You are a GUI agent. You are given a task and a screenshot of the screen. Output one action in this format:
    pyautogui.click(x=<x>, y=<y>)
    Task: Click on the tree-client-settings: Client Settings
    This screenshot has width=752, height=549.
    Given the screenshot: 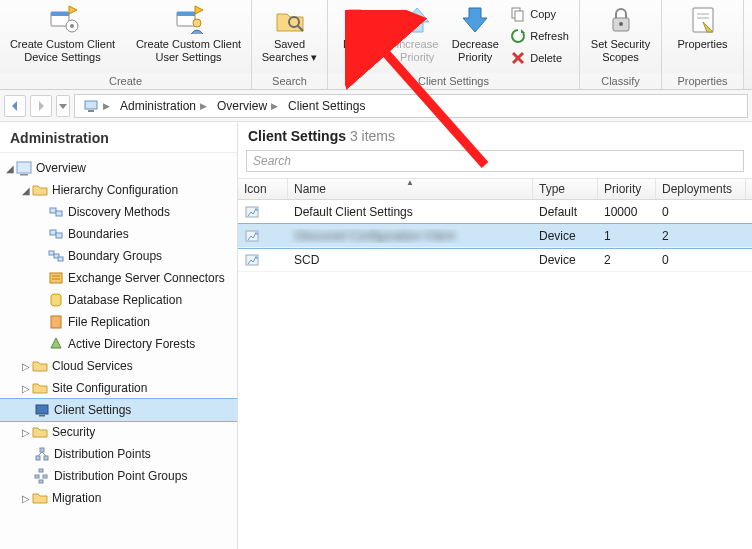 What is the action you would take?
    pyautogui.click(x=118, y=410)
    